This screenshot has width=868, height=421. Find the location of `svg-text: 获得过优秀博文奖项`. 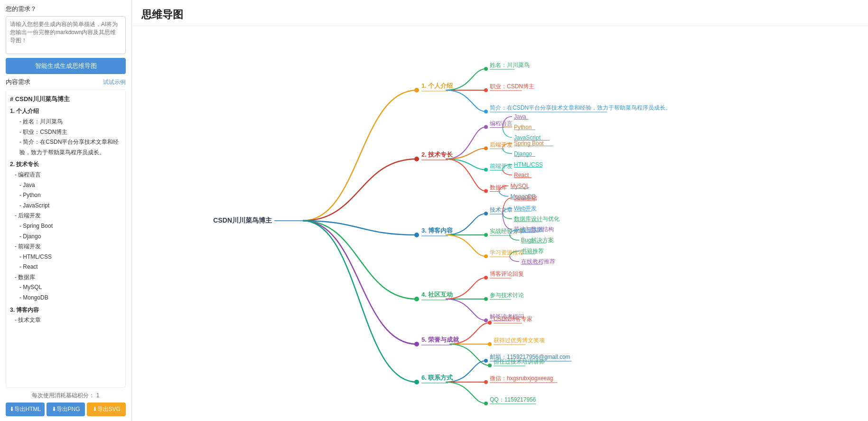

svg-text: 获得过优秀博文奖项 is located at coordinates (519, 340).